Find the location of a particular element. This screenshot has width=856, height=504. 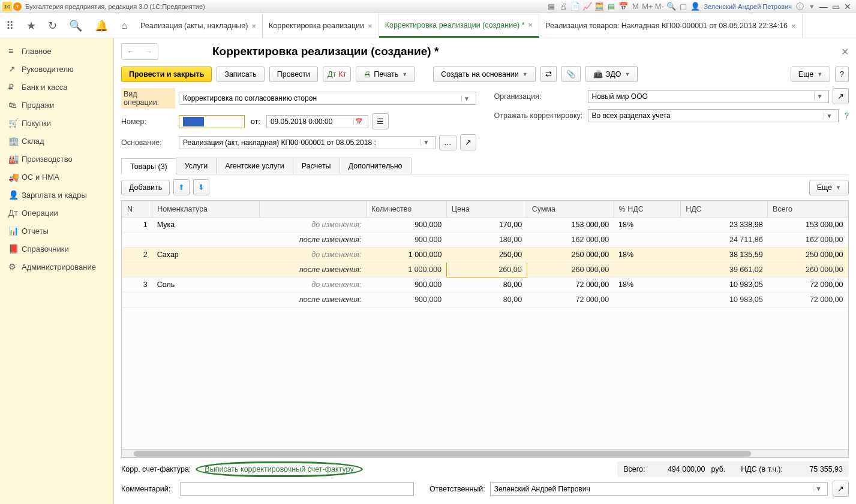

reflect-field: Во всех разделах учета▼ is located at coordinates (714, 116).